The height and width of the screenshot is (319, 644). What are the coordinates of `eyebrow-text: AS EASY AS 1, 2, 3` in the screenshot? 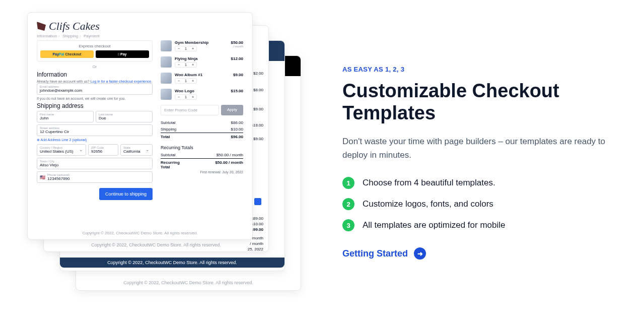 It's located at (485, 70).